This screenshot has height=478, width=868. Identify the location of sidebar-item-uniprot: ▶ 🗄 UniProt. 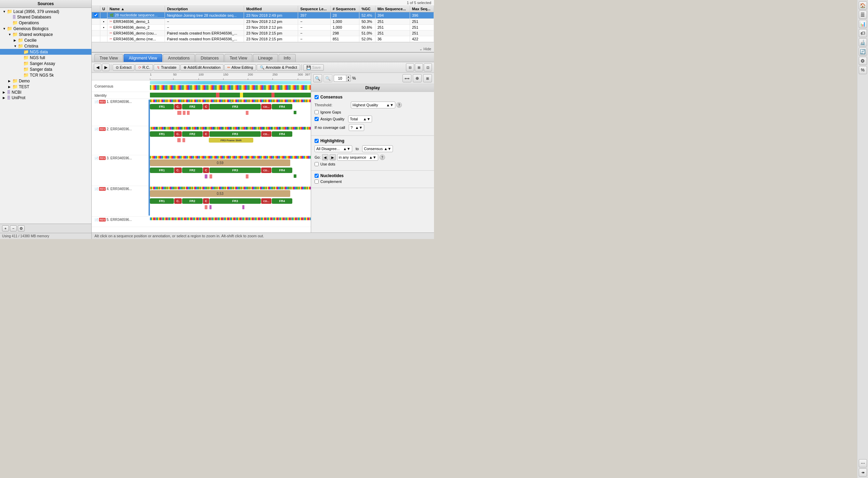
(46, 98).